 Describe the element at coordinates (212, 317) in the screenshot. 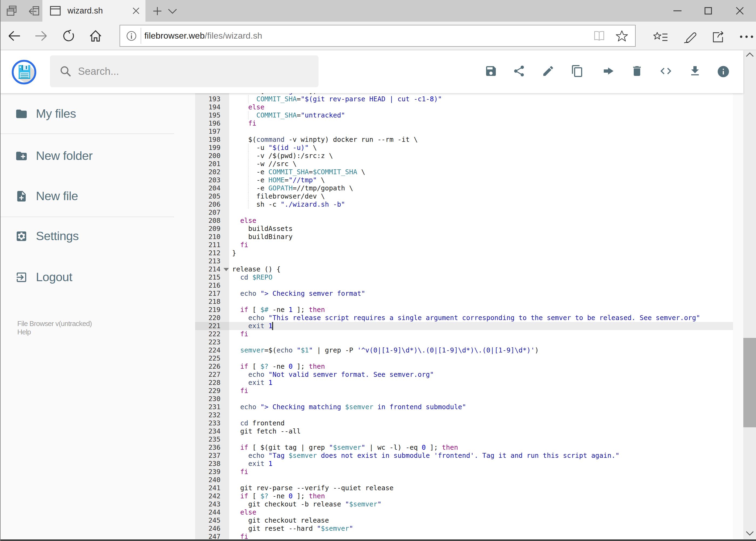

I see `editor-gutter: 1921931941951961971981992002012022032042…` at that location.